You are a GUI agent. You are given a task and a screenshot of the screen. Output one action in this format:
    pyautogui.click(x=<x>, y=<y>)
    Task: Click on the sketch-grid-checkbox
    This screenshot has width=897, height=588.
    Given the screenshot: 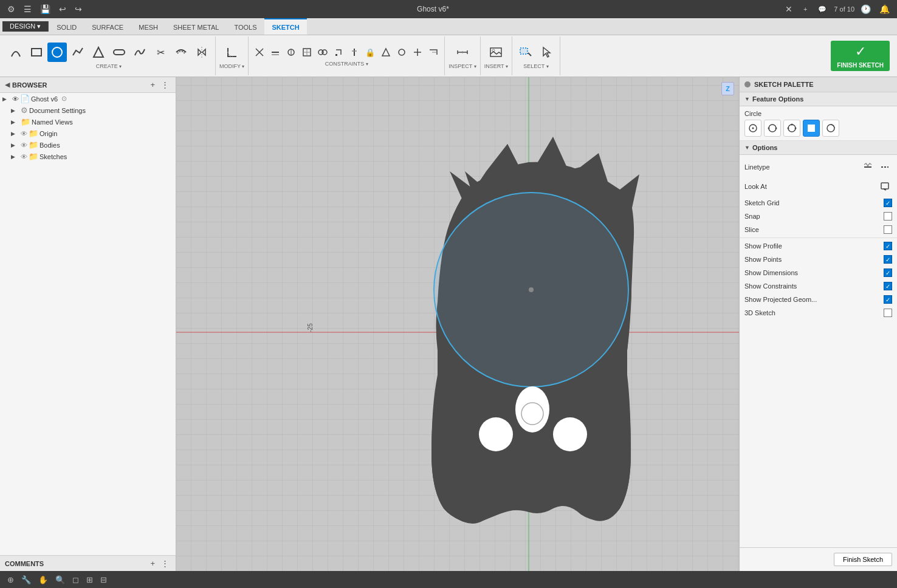 What is the action you would take?
    pyautogui.click(x=888, y=203)
    